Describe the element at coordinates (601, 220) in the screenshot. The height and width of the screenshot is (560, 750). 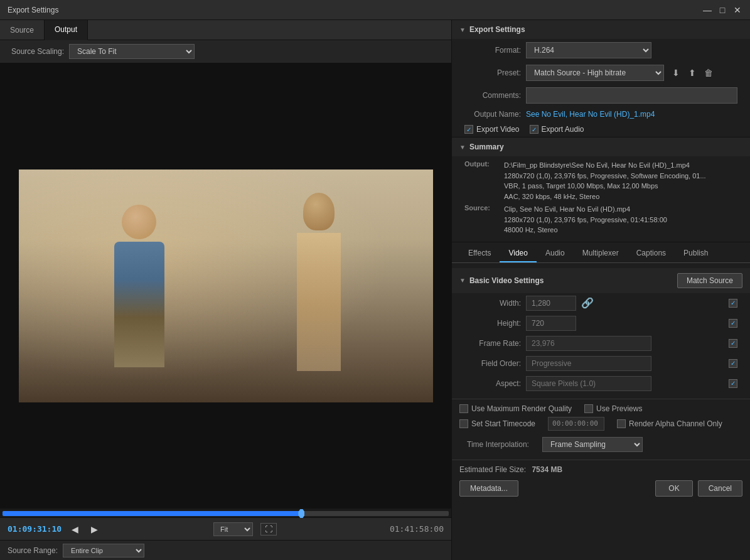
I see `summary-source-row: Source: Clip, See No Evil, Hear No Evil …` at that location.